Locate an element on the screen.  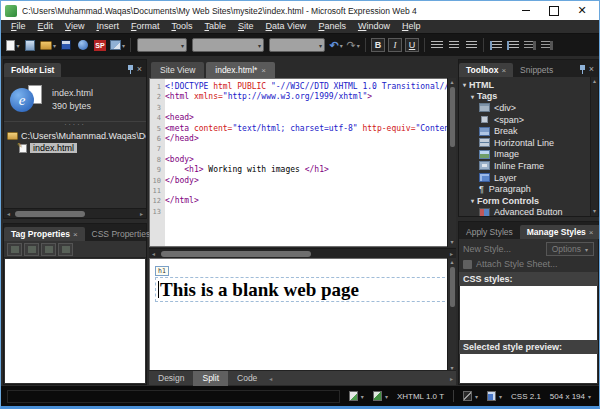
summary-button is located at coordinates (66, 250).